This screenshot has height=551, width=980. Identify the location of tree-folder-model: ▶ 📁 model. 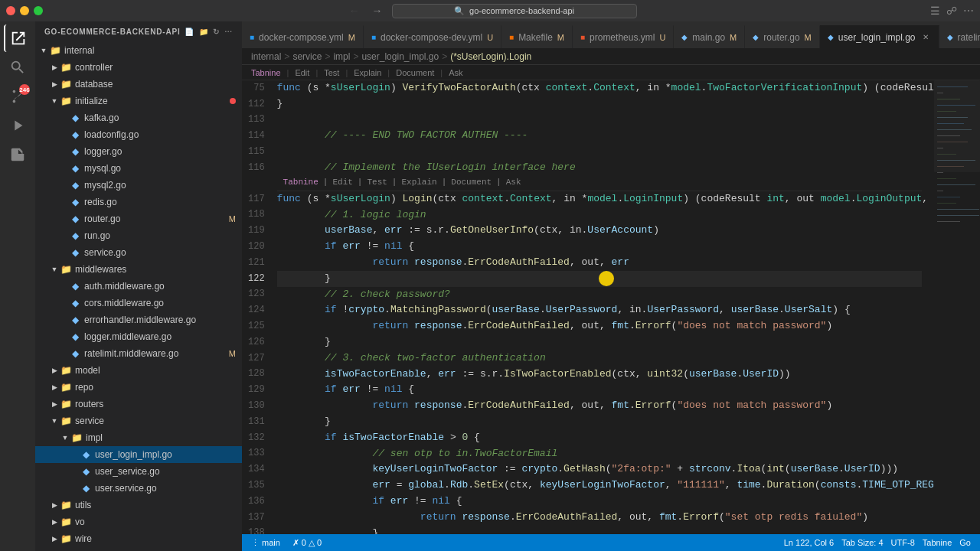
(139, 370).